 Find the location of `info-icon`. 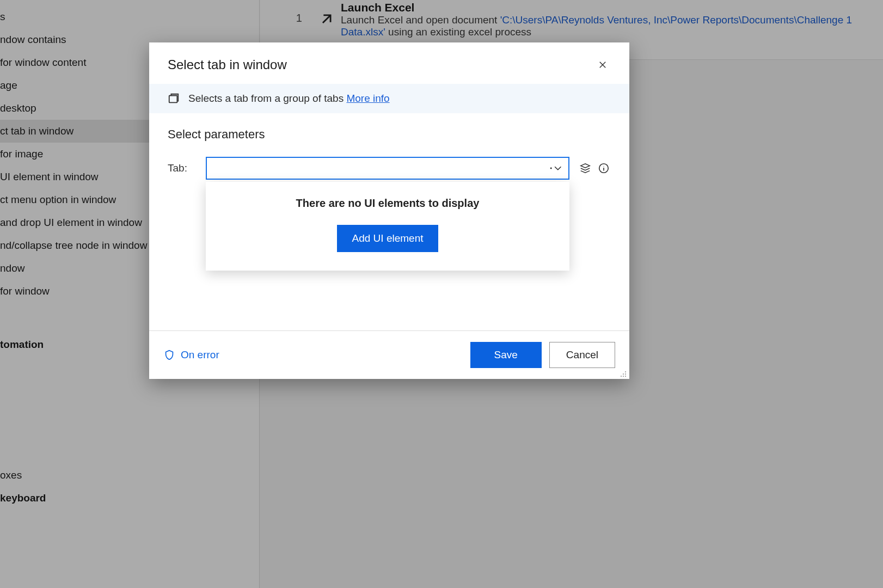

info-icon is located at coordinates (604, 168).